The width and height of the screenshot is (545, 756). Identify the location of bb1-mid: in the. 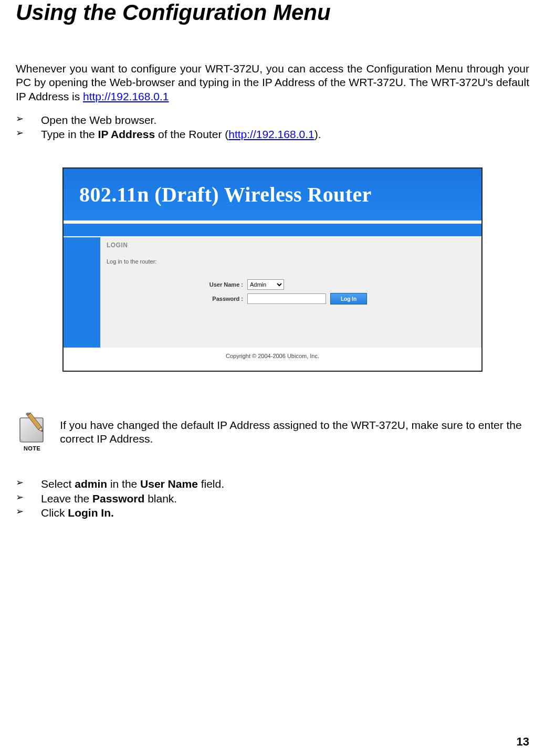
(124, 484).